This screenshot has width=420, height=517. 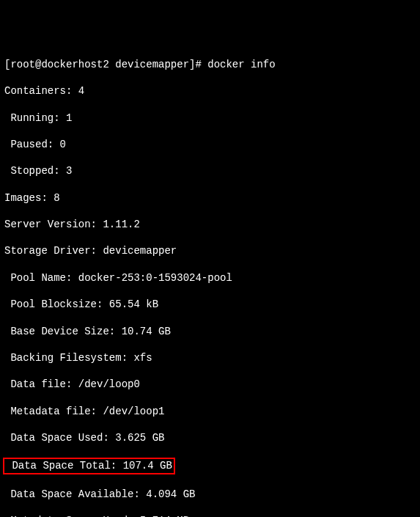 What do you see at coordinates (210, 438) in the screenshot?
I see `data-space-used-line: Data Space Used: 3.625 GB` at bounding box center [210, 438].